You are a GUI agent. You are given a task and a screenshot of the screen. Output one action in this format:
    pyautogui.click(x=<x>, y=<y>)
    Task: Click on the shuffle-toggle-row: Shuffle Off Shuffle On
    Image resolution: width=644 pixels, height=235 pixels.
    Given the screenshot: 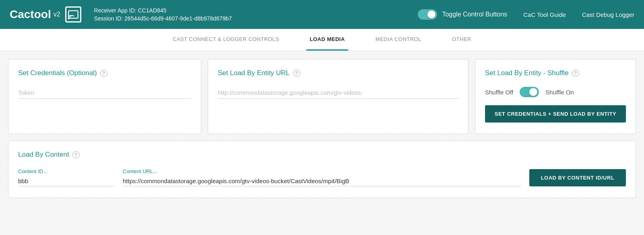 What is the action you would take?
    pyautogui.click(x=555, y=92)
    